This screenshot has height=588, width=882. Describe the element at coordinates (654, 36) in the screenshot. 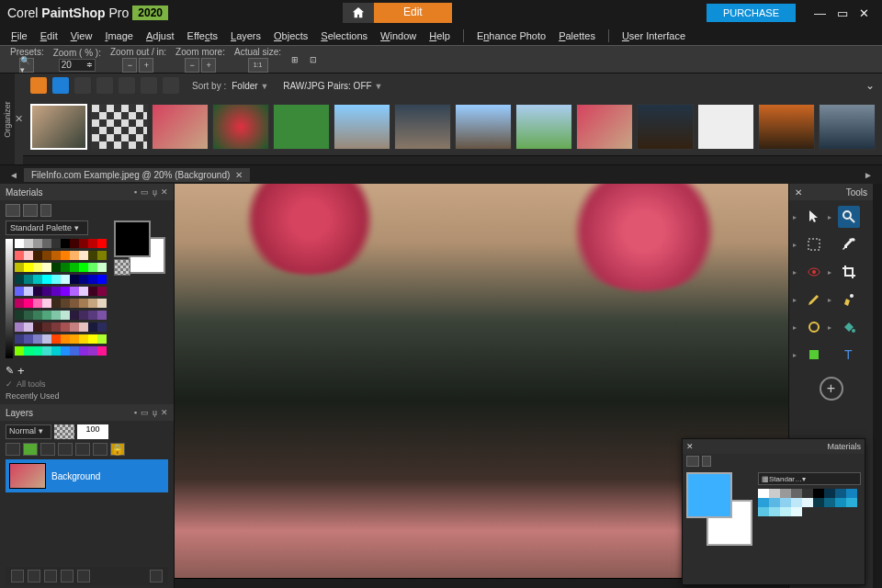

I see `menu-user-interface: User Interface` at that location.